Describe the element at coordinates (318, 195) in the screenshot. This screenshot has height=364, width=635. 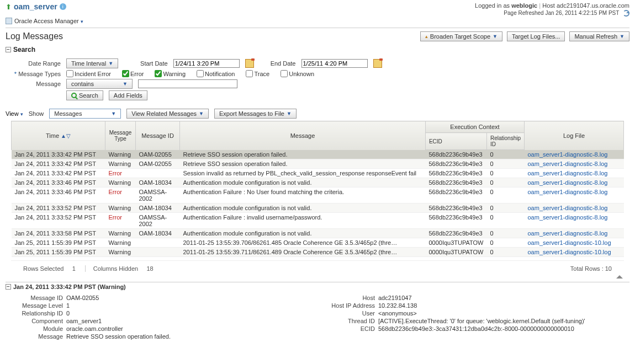
I see `table-row: Jan 24, 2011 3:33:46 PM PSTErrorOAMSSA-2…` at that location.